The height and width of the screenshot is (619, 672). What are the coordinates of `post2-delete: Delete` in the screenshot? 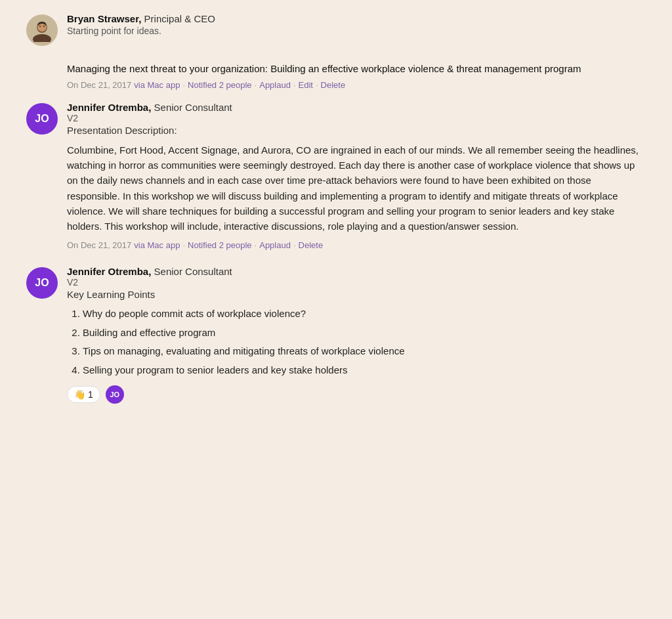 It's located at (311, 245).